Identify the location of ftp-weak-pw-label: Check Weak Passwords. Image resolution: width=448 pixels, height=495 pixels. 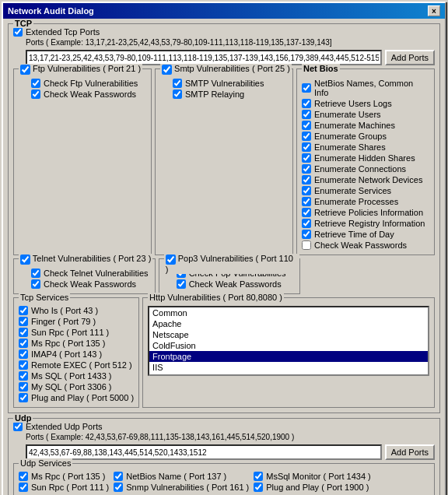
(90, 94).